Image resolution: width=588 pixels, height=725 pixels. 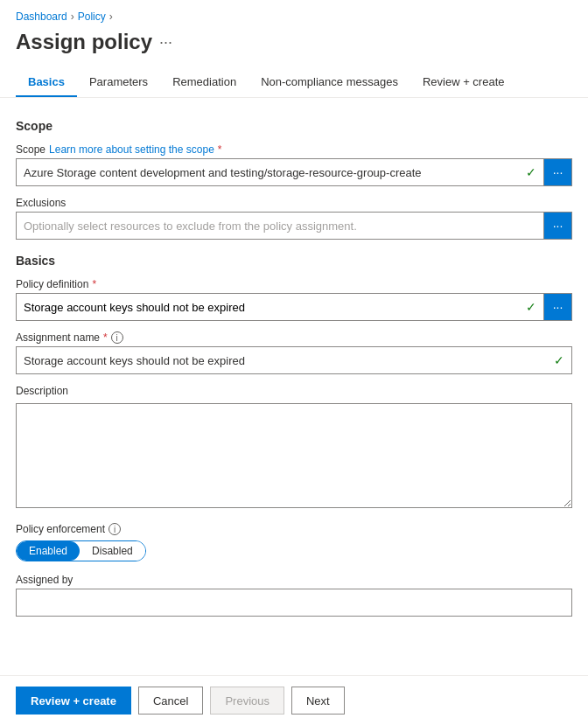 What do you see at coordinates (280, 226) in the screenshot?
I see `exclusions-input` at bounding box center [280, 226].